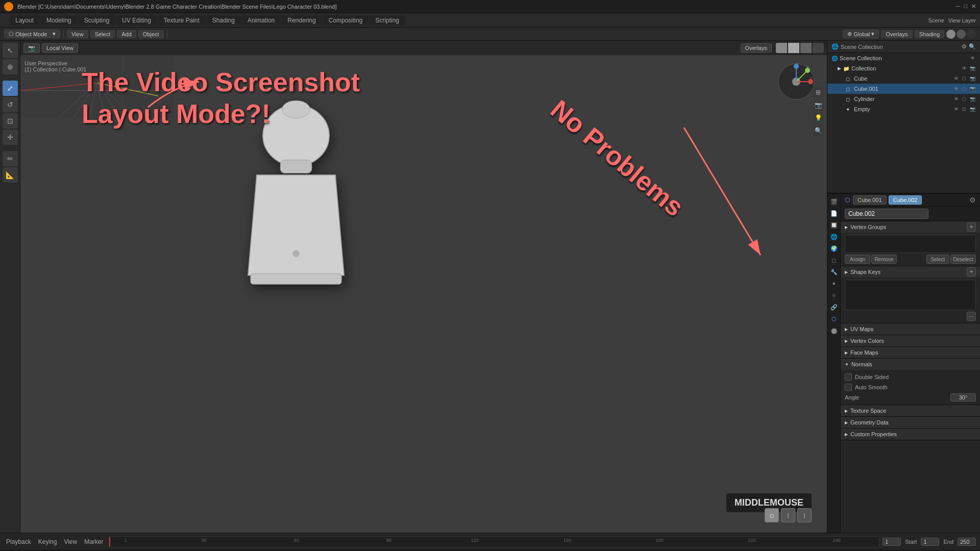 The height and width of the screenshot is (551, 980). I want to click on object-mode-selector: ⬡ Object Mode ▾, so click(32, 34).